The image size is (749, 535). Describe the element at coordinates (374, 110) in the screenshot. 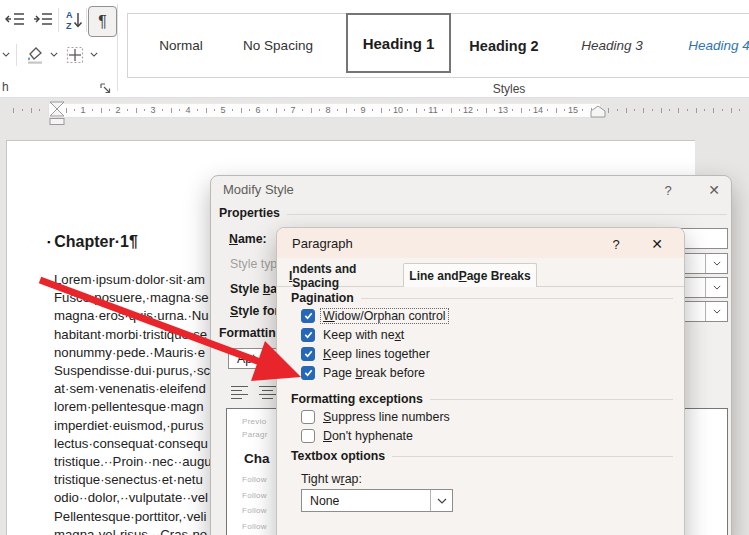

I see `horizontal-ruler: 123456789101112131415` at that location.